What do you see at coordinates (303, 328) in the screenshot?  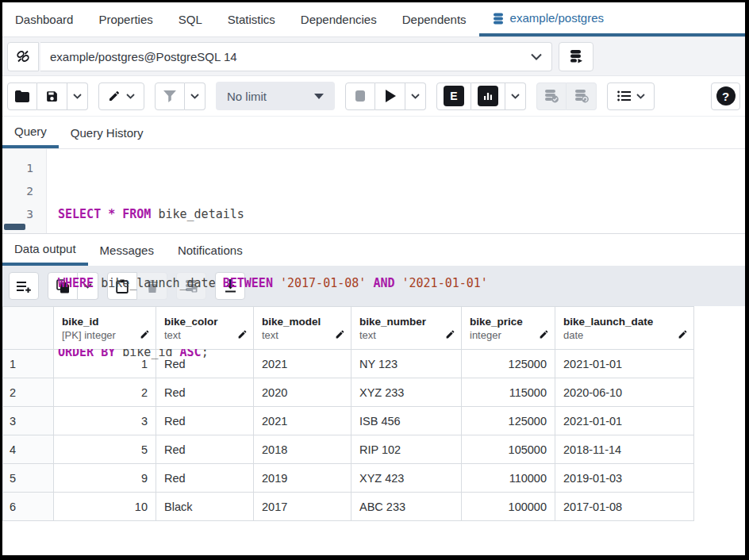 I see `column-header-bike-model: bike_model text` at bounding box center [303, 328].